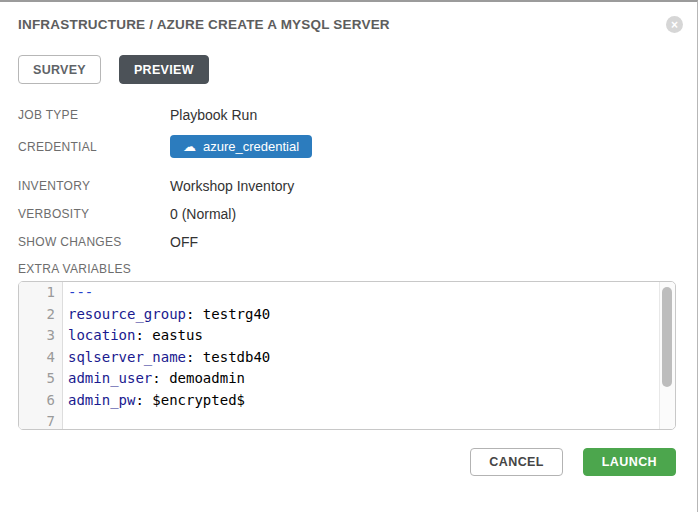 This screenshot has height=512, width=698. Describe the element at coordinates (228, 314) in the screenshot. I see `yaml-value: : testrg40` at that location.